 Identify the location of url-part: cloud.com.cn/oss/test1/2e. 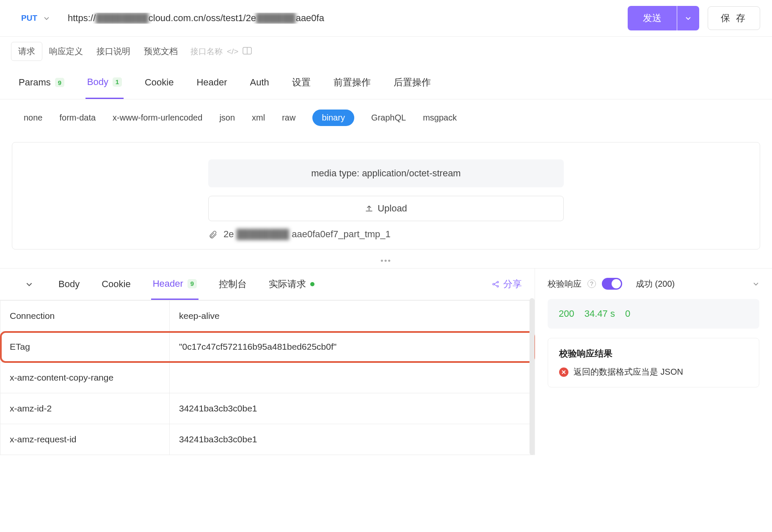
(202, 18).